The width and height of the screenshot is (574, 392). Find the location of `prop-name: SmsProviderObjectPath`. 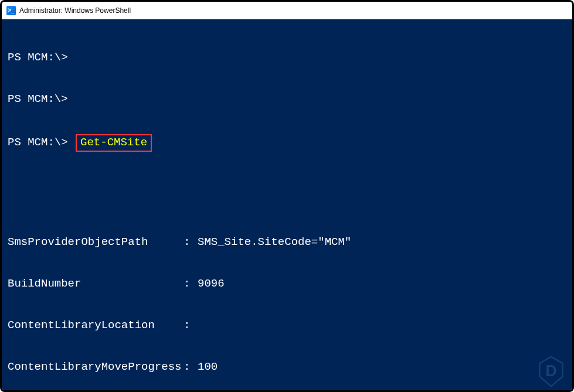

prop-name: SmsProviderObjectPath is located at coordinates (96, 243).